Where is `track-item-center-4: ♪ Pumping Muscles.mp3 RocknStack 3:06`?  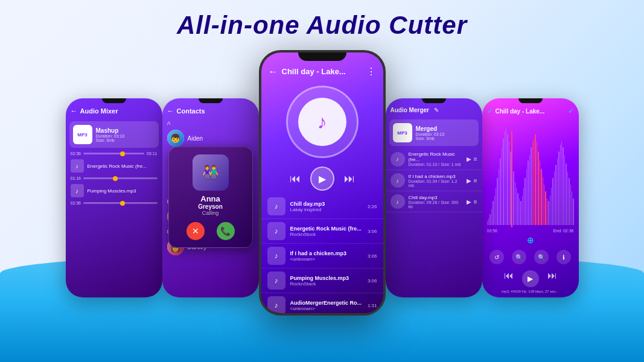 track-item-center-4: ♪ Pumping Muscles.mp3 RocknStack 3:06 is located at coordinates (322, 281).